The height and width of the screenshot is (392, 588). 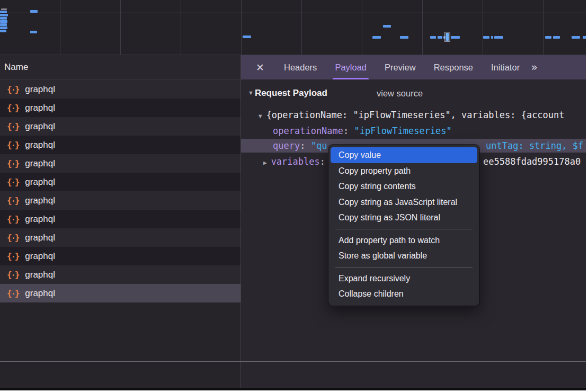 I want to click on expanded-icon: ▼, so click(x=261, y=117).